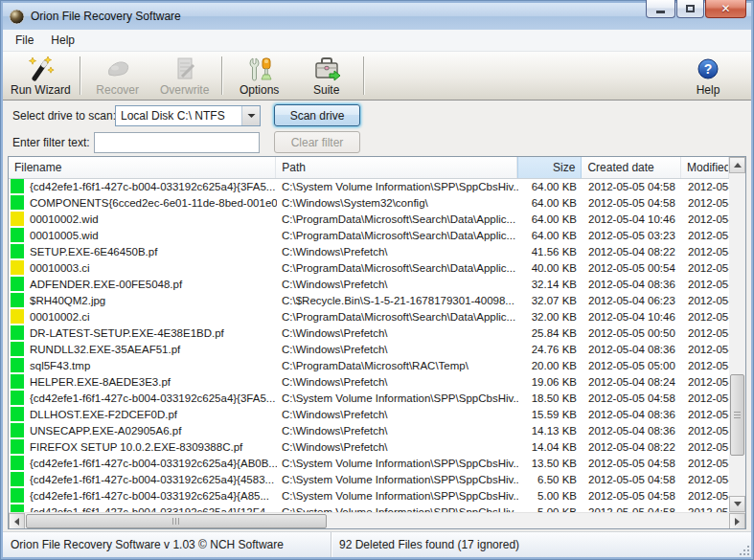 The width and height of the screenshot is (754, 560). What do you see at coordinates (397, 168) in the screenshot?
I see `column-header-path: Path` at bounding box center [397, 168].